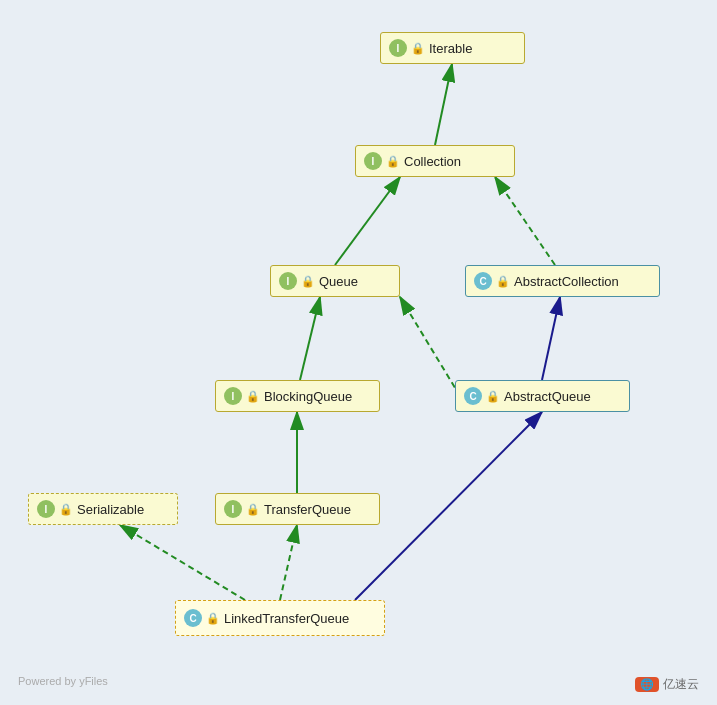 The image size is (717, 705). Describe the element at coordinates (193, 618) in the screenshot. I see `badge-linkedtransferqueue: C` at that location.